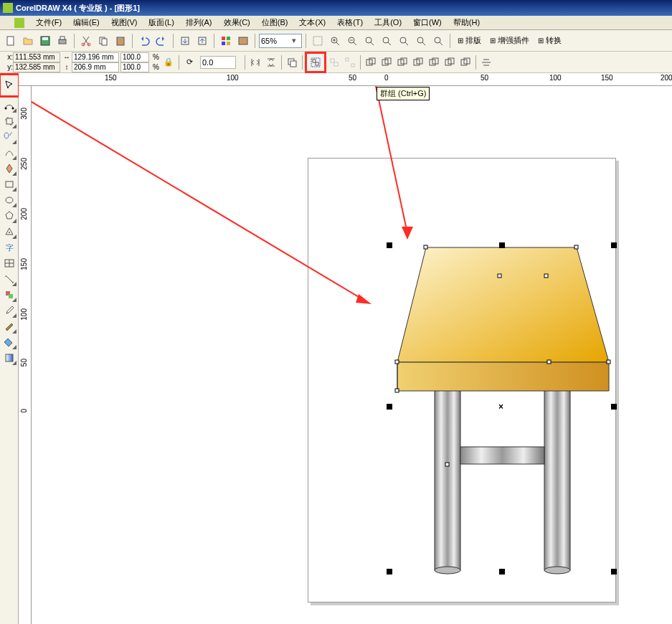 The height and width of the screenshot is (624, 672). I want to click on x-value: 111.553 mm, so click(37, 57).